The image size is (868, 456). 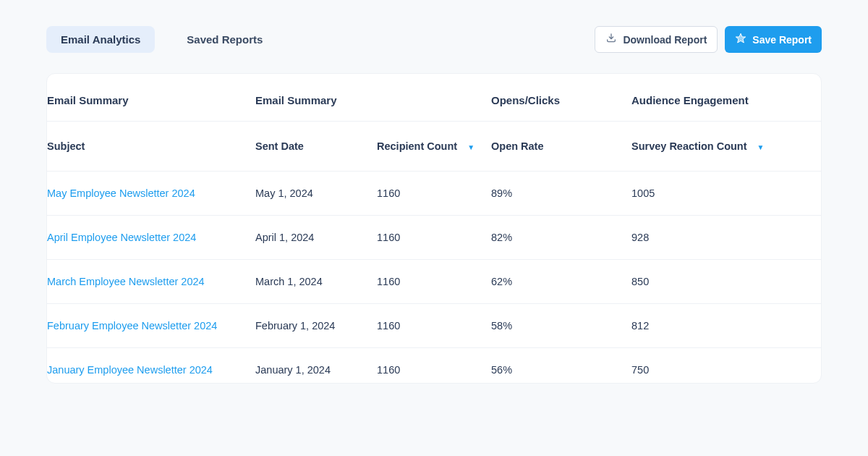 I want to click on cell-survey-reaction: 1005, so click(x=726, y=194).